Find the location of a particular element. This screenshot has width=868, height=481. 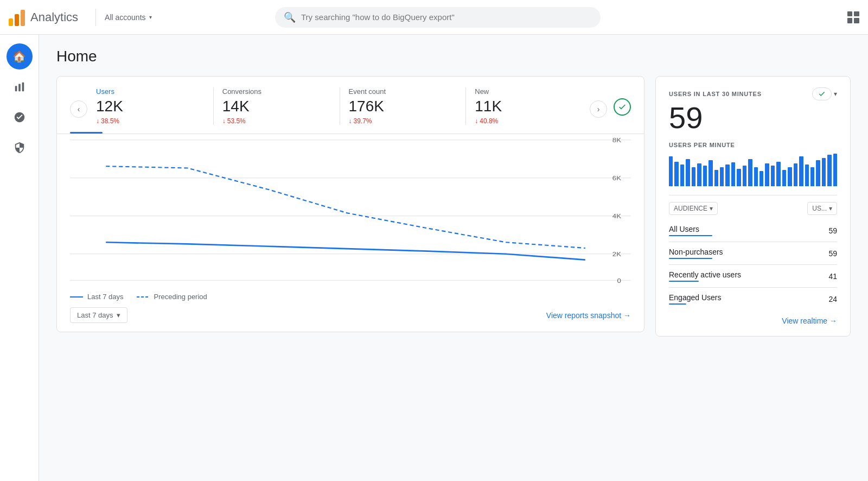

realtime-controls: ▾ is located at coordinates (825, 94).